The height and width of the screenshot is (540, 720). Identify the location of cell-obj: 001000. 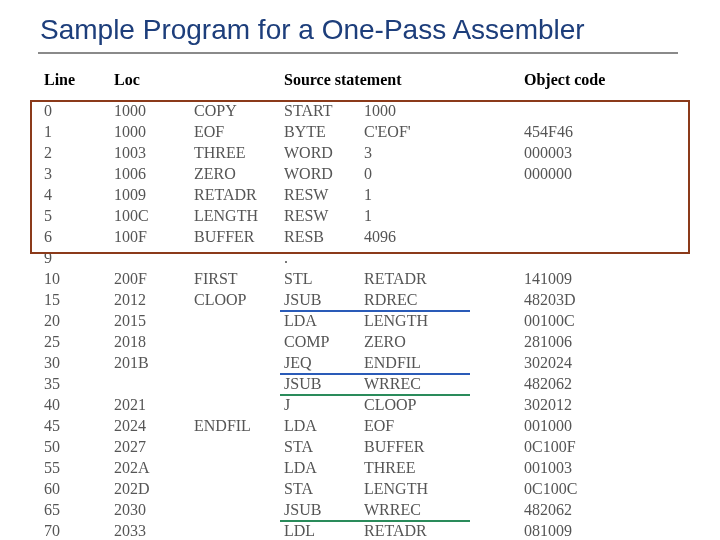
(584, 426).